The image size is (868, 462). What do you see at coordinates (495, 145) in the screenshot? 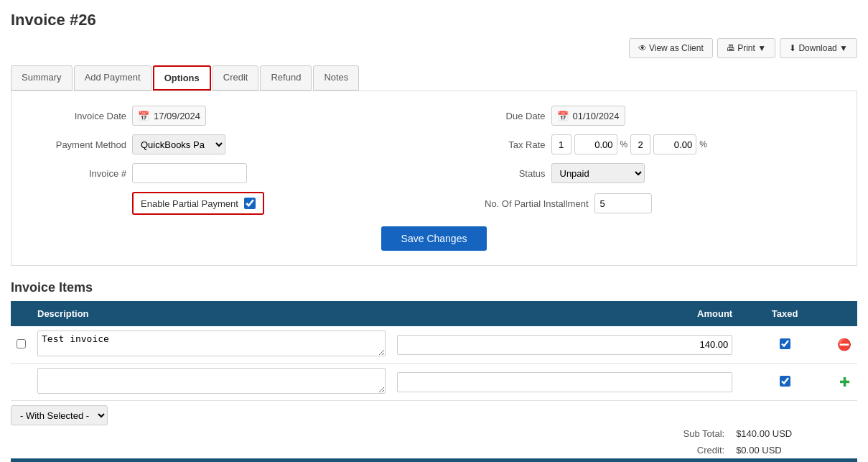
I see `tax-rate-label: Tax Rate` at bounding box center [495, 145].